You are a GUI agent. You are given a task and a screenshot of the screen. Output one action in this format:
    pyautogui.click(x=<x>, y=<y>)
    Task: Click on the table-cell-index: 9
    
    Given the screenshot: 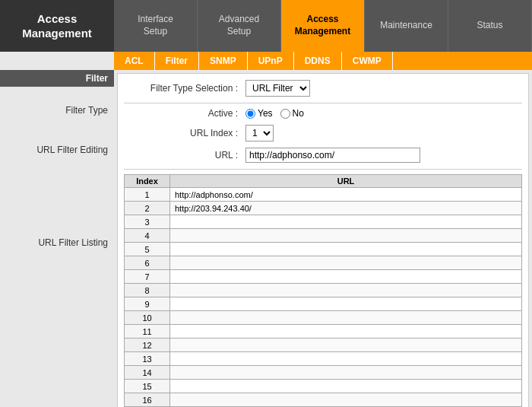 What is the action you would take?
    pyautogui.click(x=147, y=304)
    